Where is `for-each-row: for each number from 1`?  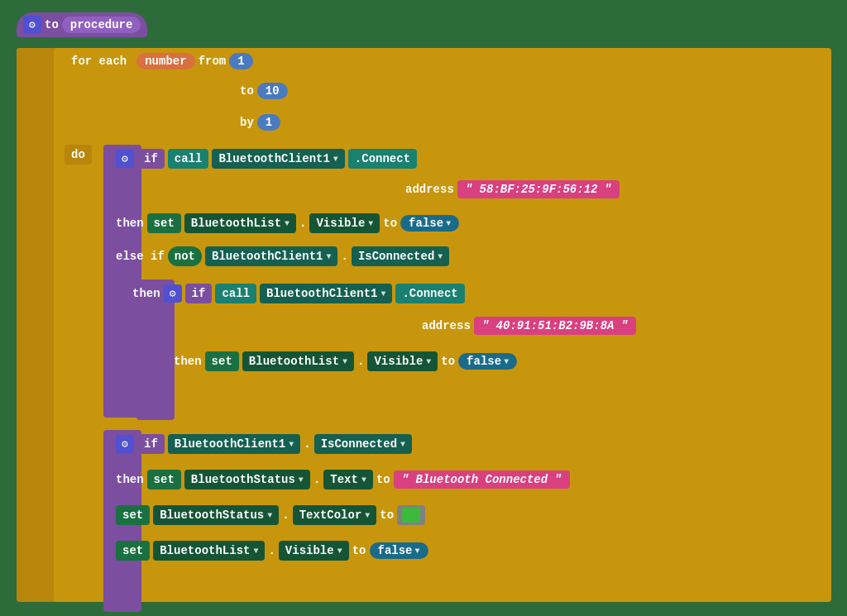 for-each-row: for each number from 1 is located at coordinates (159, 61).